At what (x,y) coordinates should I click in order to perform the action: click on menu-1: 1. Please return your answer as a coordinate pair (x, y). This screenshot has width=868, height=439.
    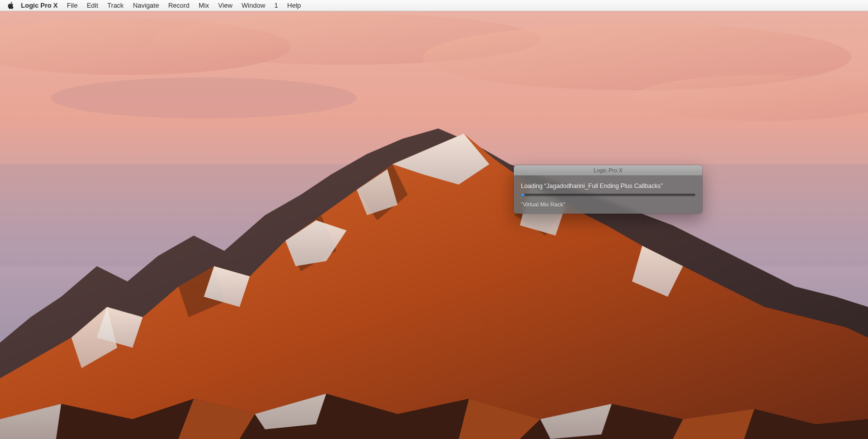
    Looking at the image, I should click on (276, 5).